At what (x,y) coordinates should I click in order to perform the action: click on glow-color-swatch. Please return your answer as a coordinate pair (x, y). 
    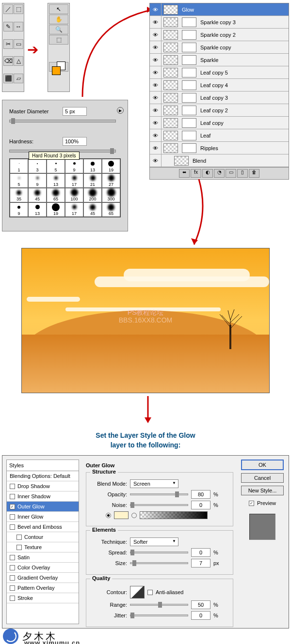
    Looking at the image, I should click on (121, 515).